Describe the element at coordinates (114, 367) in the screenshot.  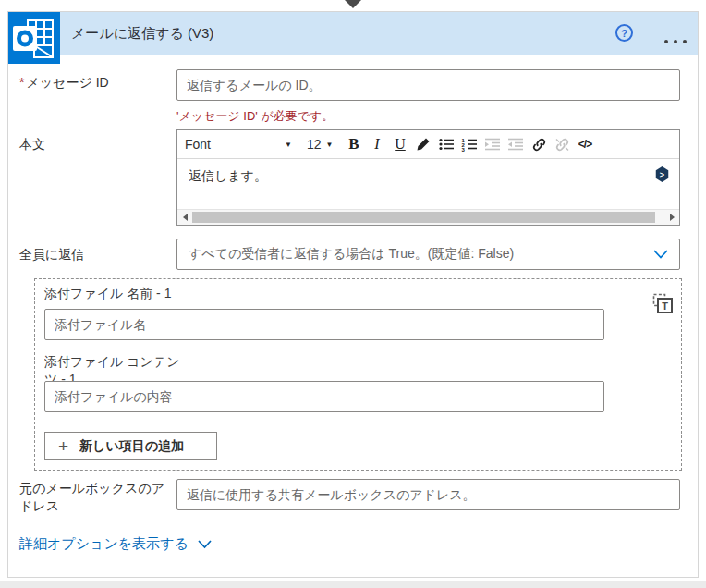
I see `attachment-content-label: 添付ファイル コンテンツ - 1` at that location.